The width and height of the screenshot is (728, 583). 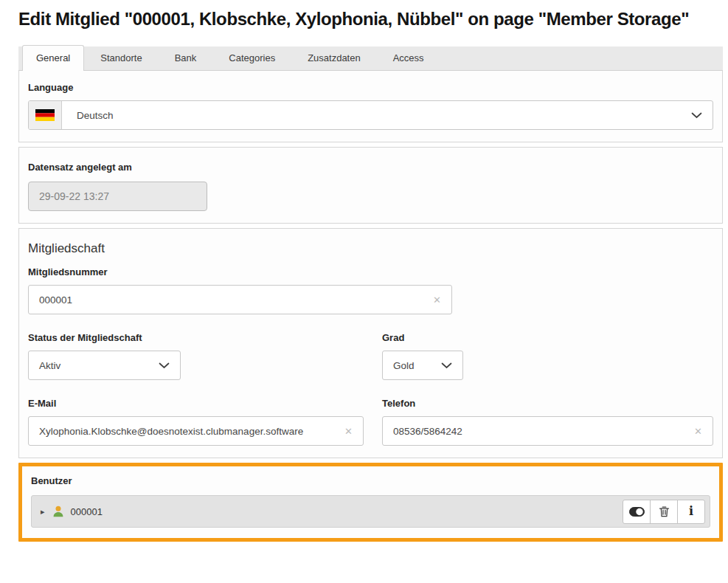 I want to click on grade-select: Gold, so click(x=423, y=365).